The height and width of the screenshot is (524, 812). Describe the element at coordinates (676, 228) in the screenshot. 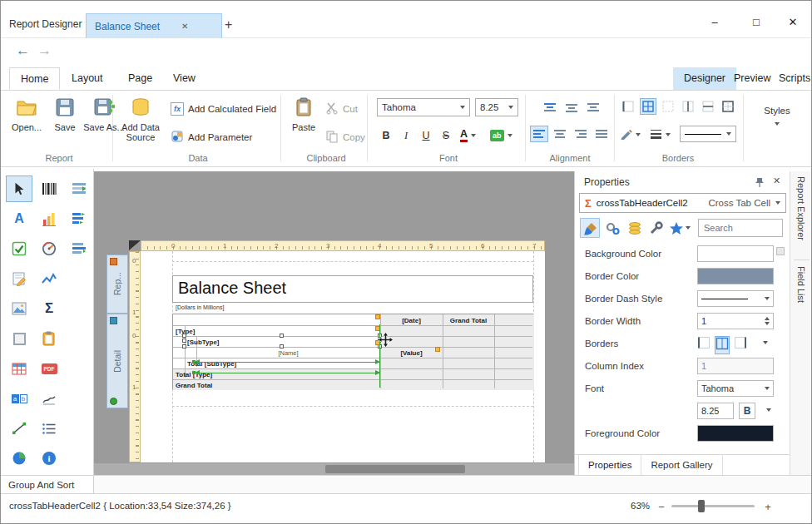

I see `favorites-category-button` at that location.